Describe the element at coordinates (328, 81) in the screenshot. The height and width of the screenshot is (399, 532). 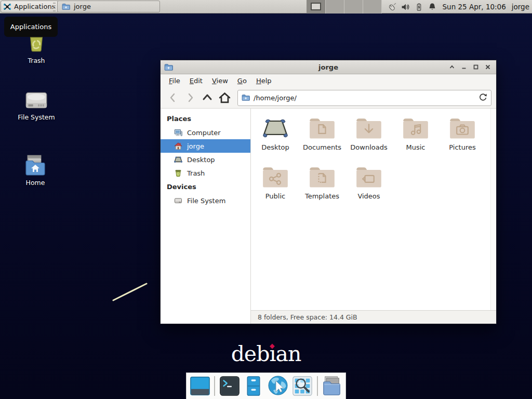
I see `menubar: File Edit View Go Help` at that location.